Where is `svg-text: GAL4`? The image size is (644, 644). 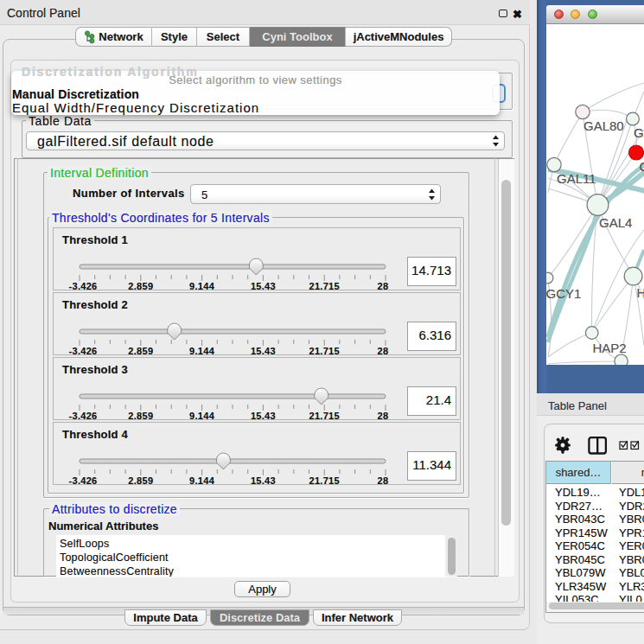 svg-text: GAL4 is located at coordinates (615, 223).